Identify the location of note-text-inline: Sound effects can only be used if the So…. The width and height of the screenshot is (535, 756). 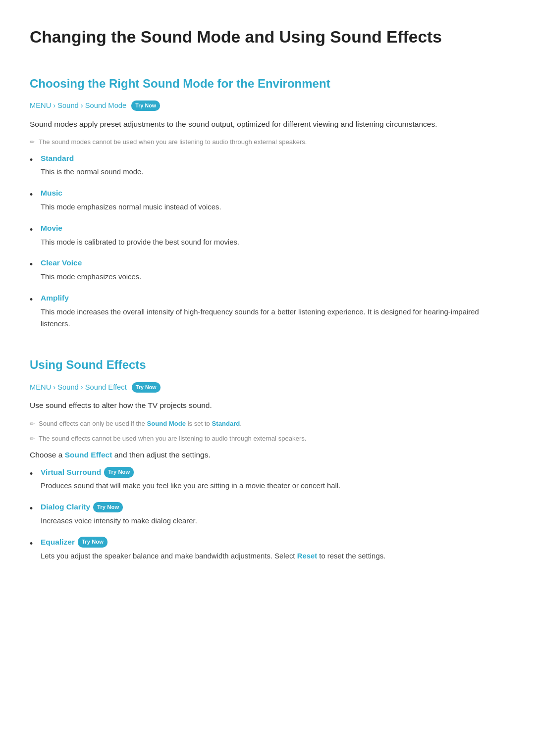
(140, 424).